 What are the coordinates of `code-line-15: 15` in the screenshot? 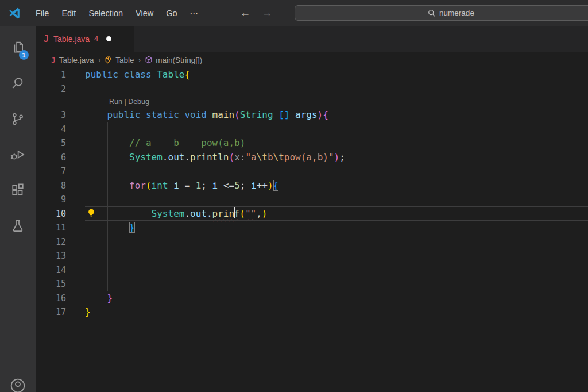 It's located at (312, 284).